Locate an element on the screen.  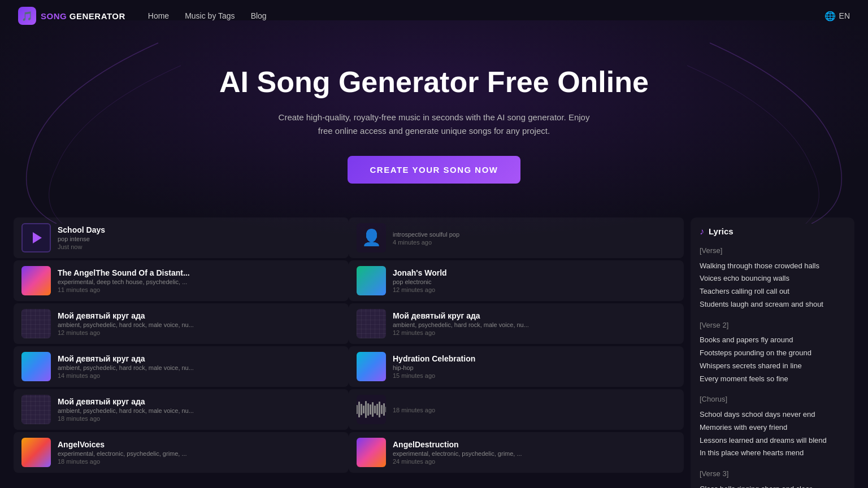
song-card-r2: Jonah's Worldpop electronic12 minutes ag… is located at coordinates (517, 281).